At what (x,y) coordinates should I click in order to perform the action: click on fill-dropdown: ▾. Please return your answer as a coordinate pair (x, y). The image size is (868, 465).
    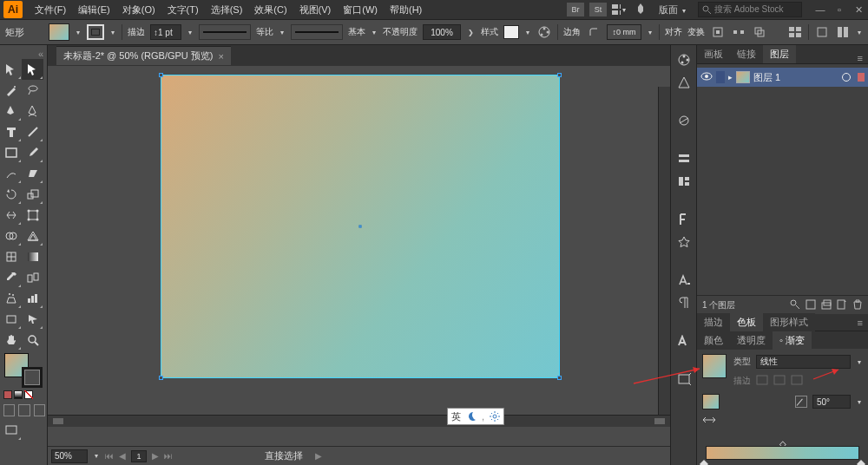
    Looking at the image, I should click on (78, 33).